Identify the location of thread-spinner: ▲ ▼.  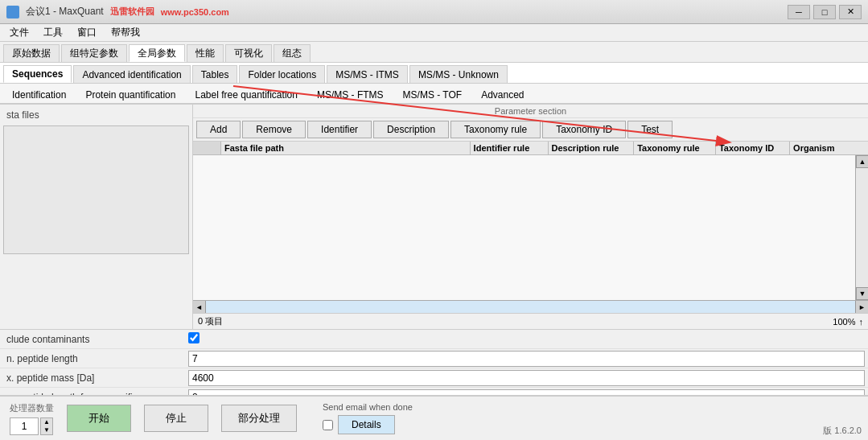
(47, 426).